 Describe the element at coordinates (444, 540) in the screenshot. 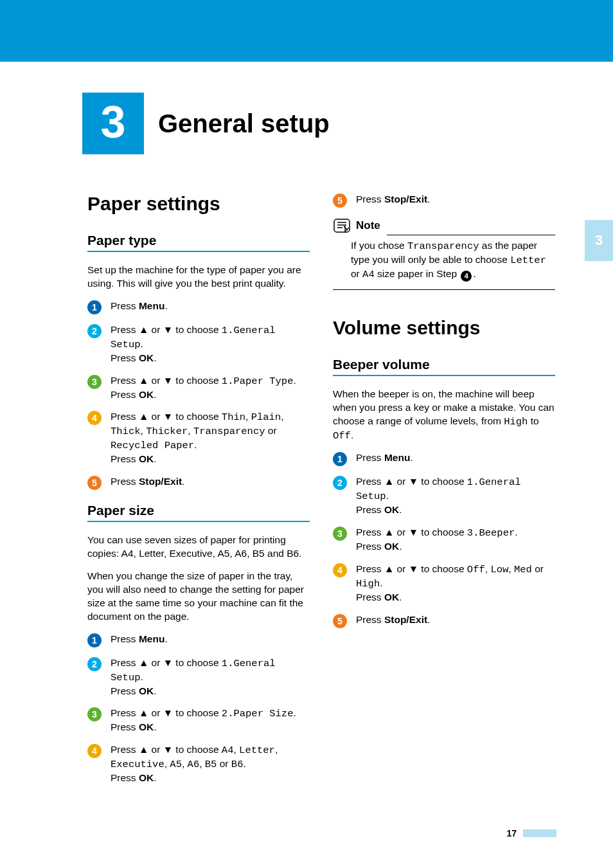

I see `beeper-step-3: 3 Press ▲ or ▼ to choose 3.Beeper.Press …` at that location.